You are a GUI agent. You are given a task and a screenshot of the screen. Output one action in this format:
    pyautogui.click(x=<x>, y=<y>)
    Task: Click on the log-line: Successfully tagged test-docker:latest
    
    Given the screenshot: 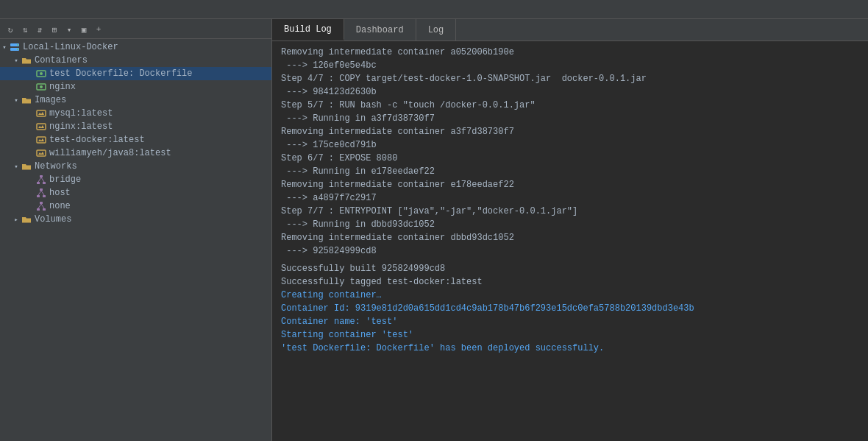 What is the action you would take?
    pyautogui.click(x=570, y=282)
    